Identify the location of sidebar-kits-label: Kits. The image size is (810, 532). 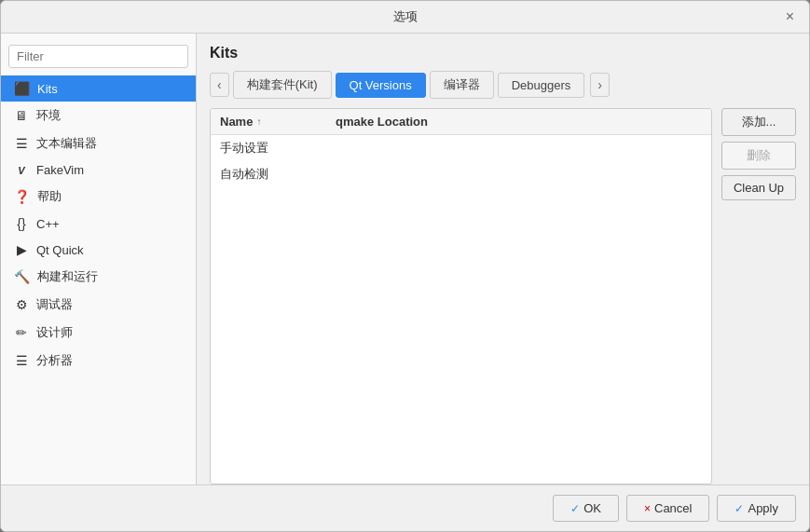
(48, 89).